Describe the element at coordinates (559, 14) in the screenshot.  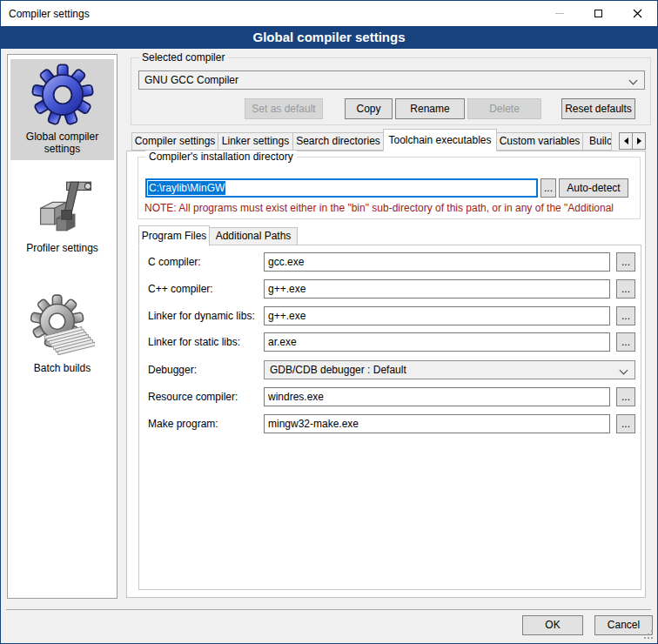
I see `minimize-button` at that location.